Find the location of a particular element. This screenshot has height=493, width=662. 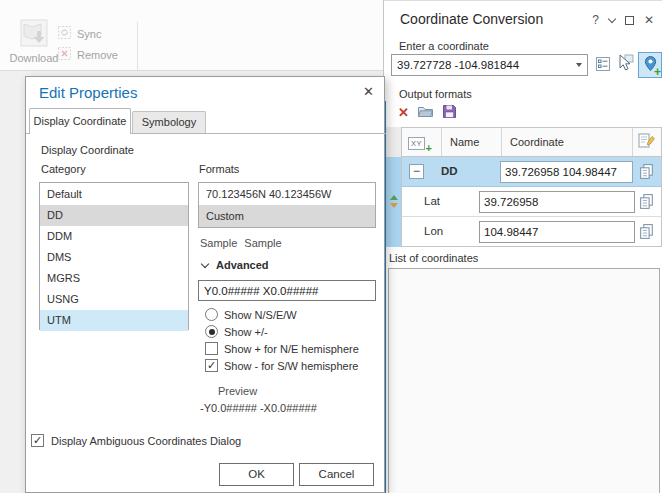

column-header-name: Name is located at coordinates (472, 142).